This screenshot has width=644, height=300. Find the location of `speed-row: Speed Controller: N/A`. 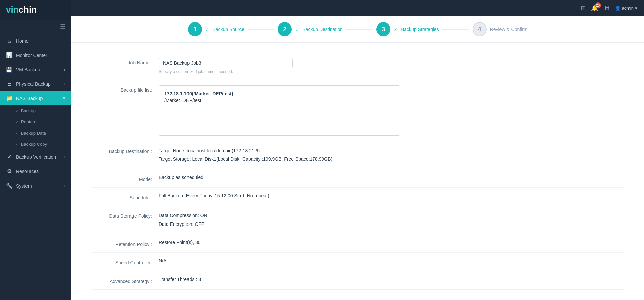

speed-row: Speed Controller: N/A is located at coordinates (358, 262).